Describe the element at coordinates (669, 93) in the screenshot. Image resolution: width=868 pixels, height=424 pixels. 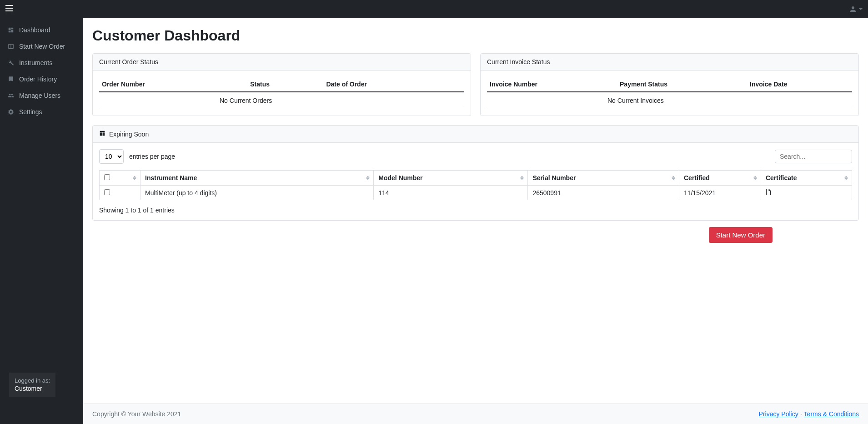
I see `invoices-table: Invoice Number Payment Status Invoice Da…` at that location.